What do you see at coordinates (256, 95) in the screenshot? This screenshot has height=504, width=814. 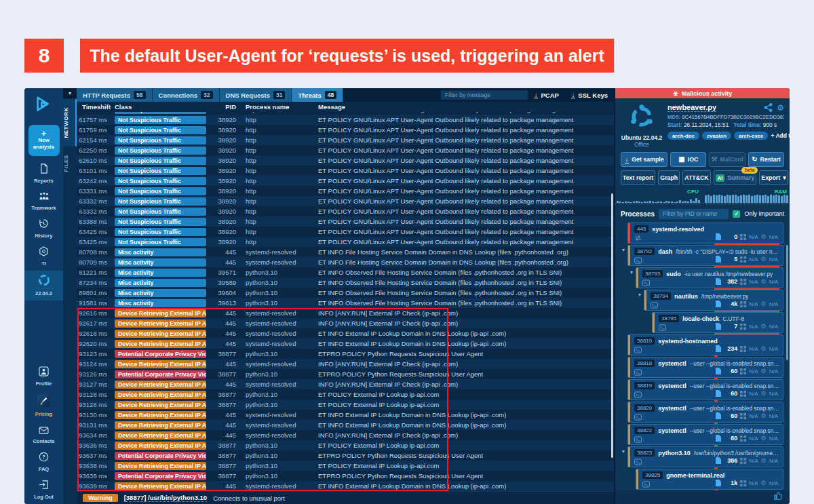 I see `tab-dns-requests: DNS Requests31` at bounding box center [256, 95].